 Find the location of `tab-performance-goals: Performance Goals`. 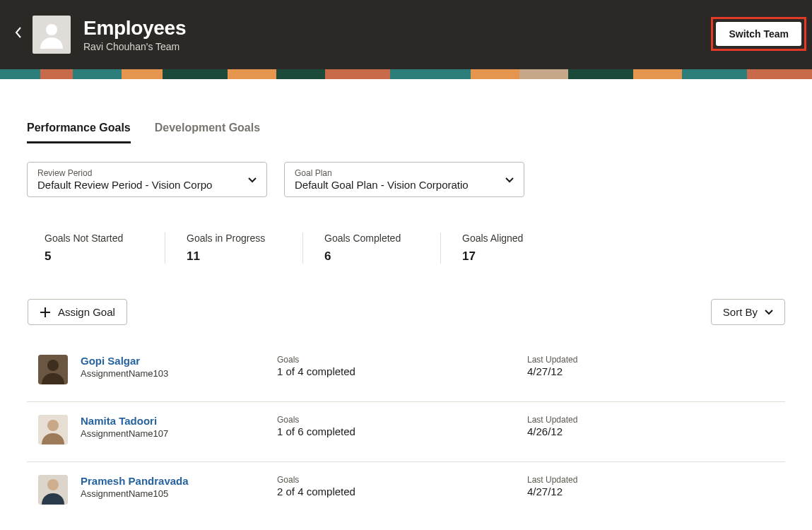

tab-performance-goals: Performance Goals is located at coordinates (79, 133).